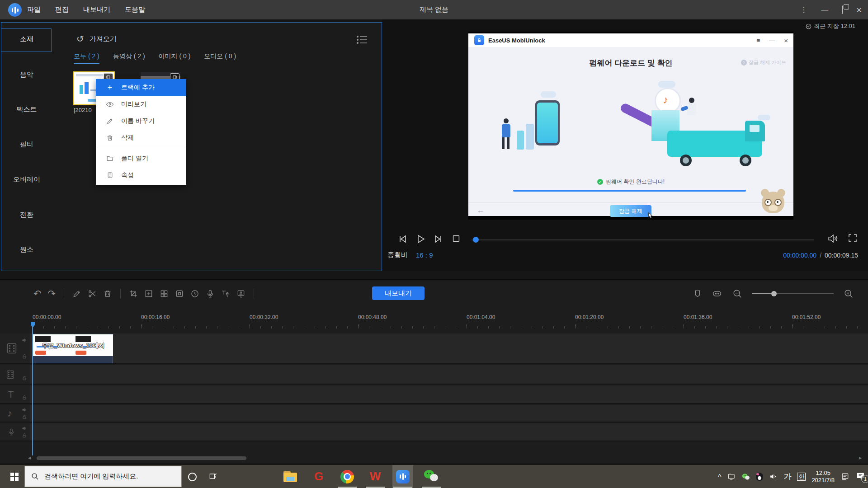 Image resolution: width=868 pixels, height=488 pixels. Describe the element at coordinates (64, 294) in the screenshot. I see `toolbar-divider` at that location.